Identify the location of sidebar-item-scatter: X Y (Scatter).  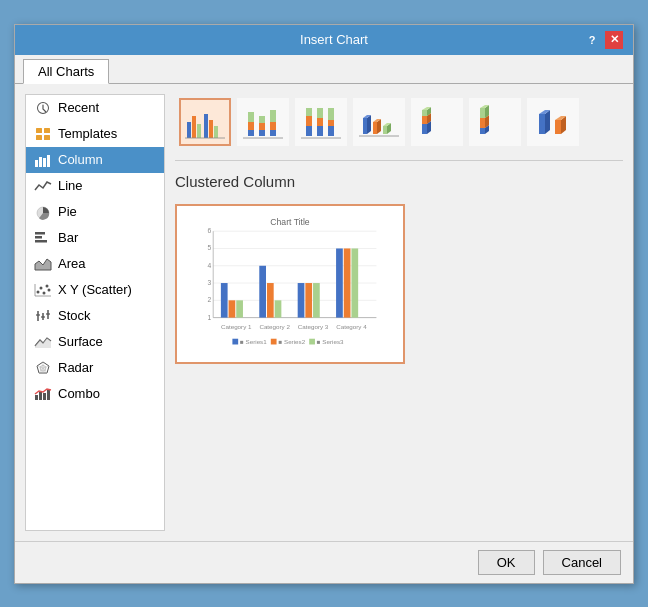
(95, 290).